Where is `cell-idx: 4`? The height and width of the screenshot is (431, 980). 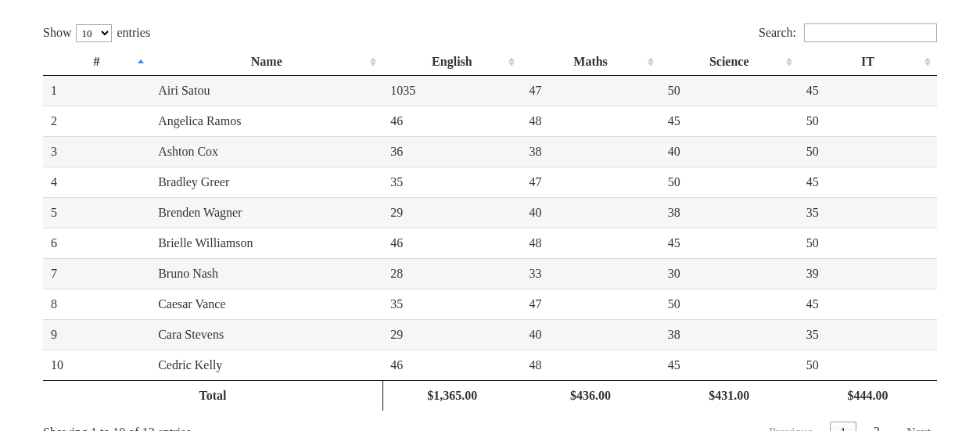 cell-idx: 4 is located at coordinates (97, 183).